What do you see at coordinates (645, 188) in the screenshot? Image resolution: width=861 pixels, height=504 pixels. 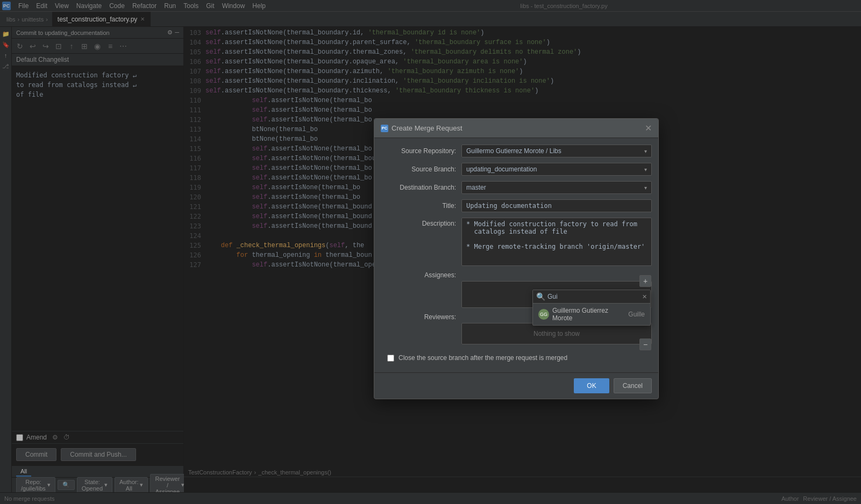 I see `destination-branch-arrow-icon: ▾` at bounding box center [645, 188].